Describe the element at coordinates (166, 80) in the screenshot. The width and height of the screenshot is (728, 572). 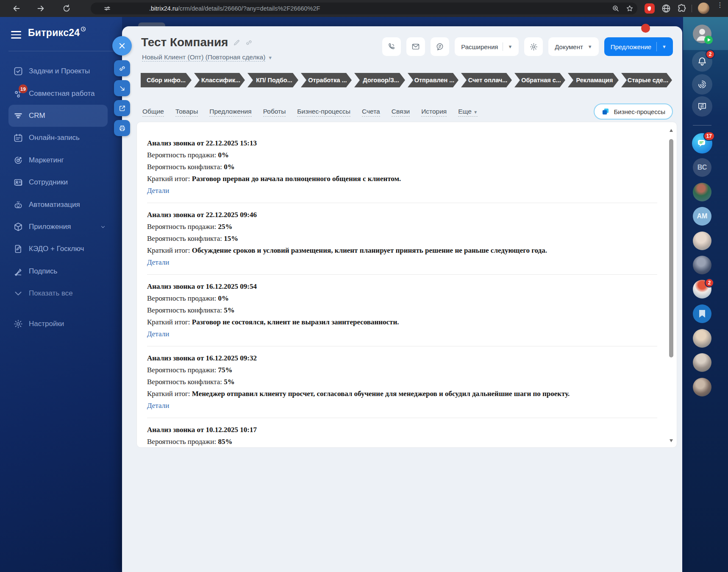
I see `stage-chip: Сбор инфо...` at that location.